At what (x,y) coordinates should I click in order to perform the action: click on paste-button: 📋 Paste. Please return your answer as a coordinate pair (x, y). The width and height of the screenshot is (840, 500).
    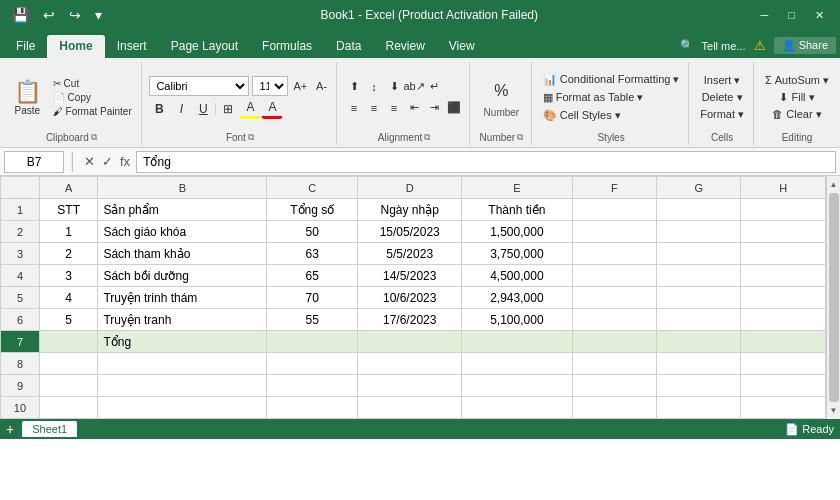
    Looking at the image, I should click on (28, 98).